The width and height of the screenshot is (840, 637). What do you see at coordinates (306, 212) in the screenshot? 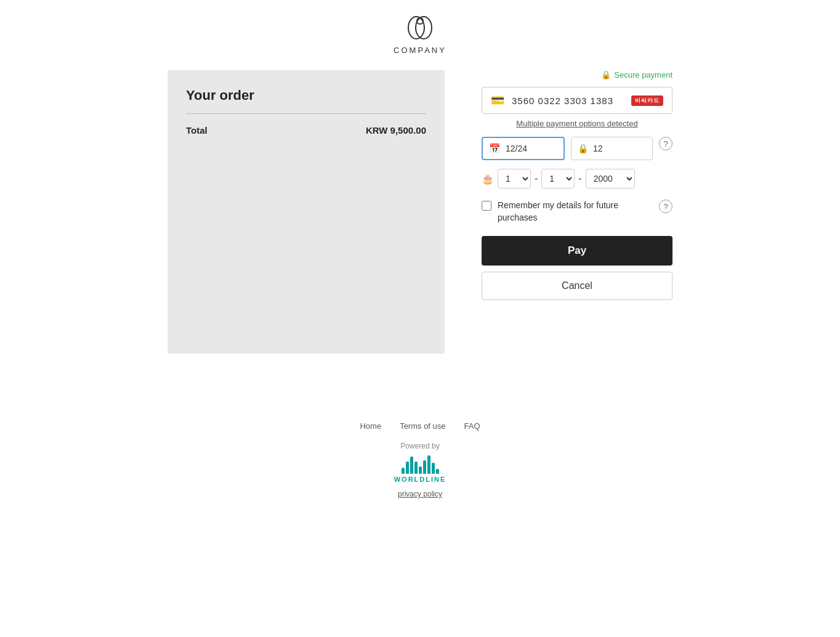
I see `order-panel: Your order Total KRW 9,500.00` at bounding box center [306, 212].